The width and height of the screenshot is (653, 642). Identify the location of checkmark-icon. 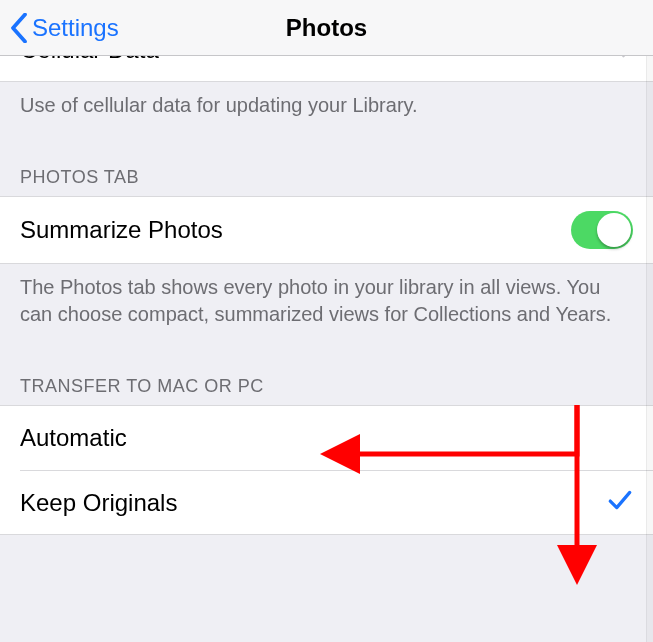
(620, 503).